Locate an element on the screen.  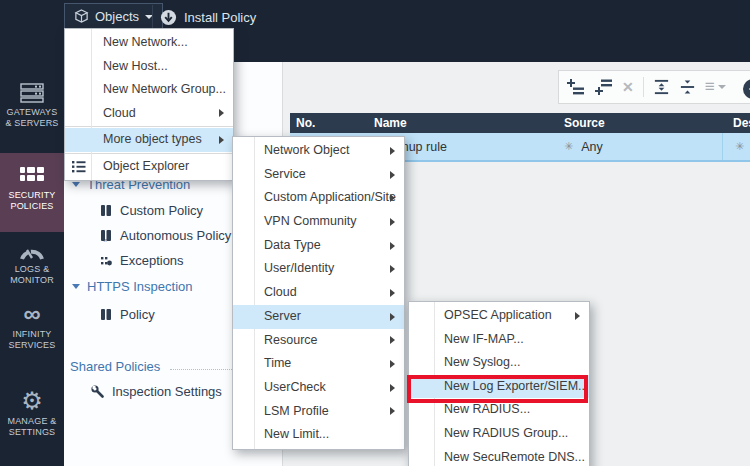
menu-item-object-explorer: Object Explorer is located at coordinates (149, 167).